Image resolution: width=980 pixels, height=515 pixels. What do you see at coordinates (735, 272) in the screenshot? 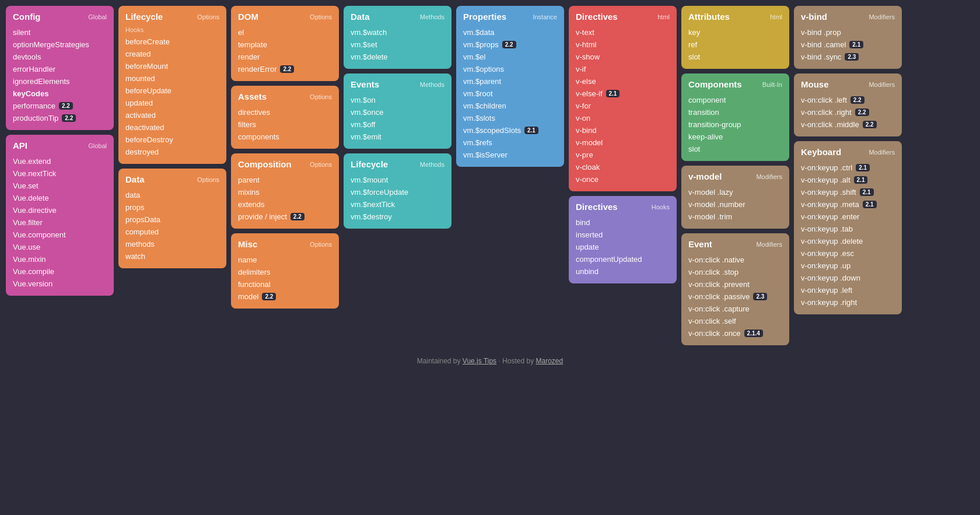
I see `card-item-event-modifiers-1: v-on:click .stop` at bounding box center [735, 272].